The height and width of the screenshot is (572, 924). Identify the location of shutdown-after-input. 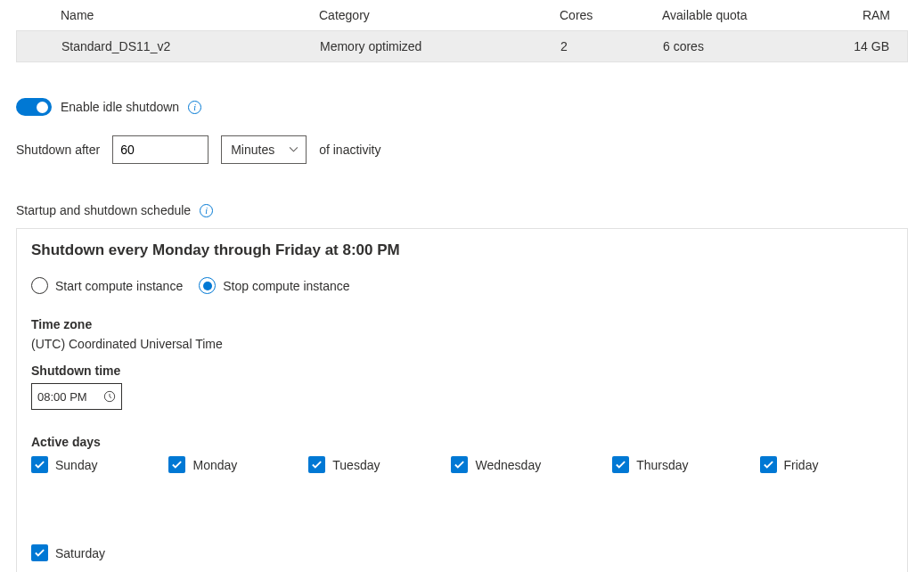
(160, 150).